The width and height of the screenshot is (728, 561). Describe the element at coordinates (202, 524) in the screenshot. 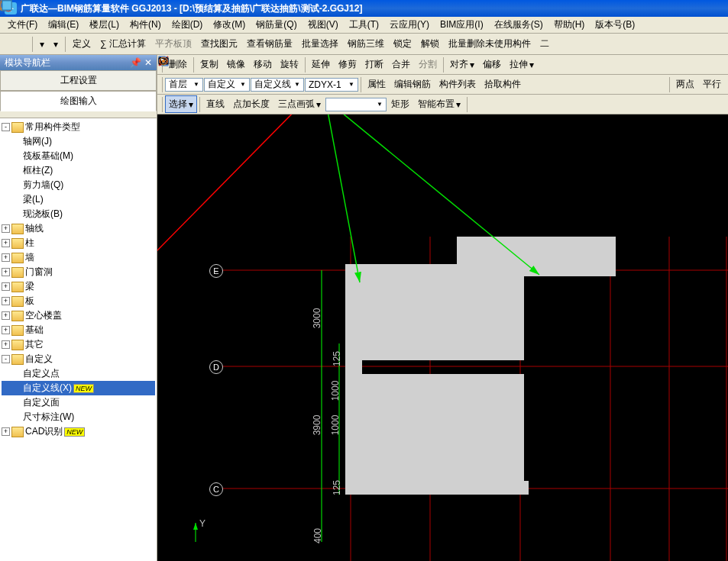

I see `svg-text: Y` at that location.